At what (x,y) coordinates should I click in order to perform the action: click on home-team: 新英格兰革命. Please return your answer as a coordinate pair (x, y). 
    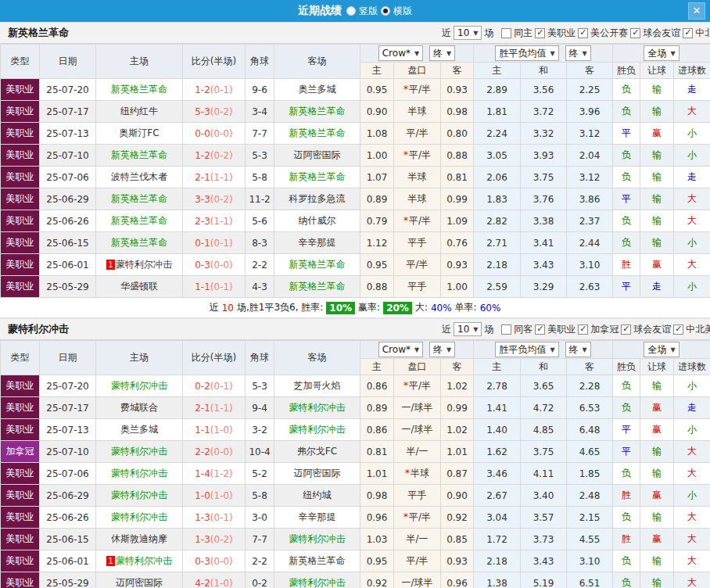
    Looking at the image, I should click on (139, 90).